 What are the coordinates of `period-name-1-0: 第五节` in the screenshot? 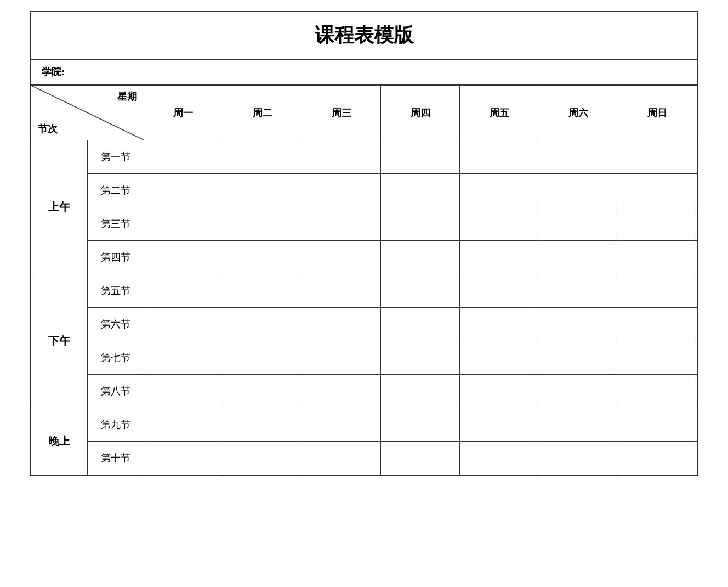 It's located at (115, 291).